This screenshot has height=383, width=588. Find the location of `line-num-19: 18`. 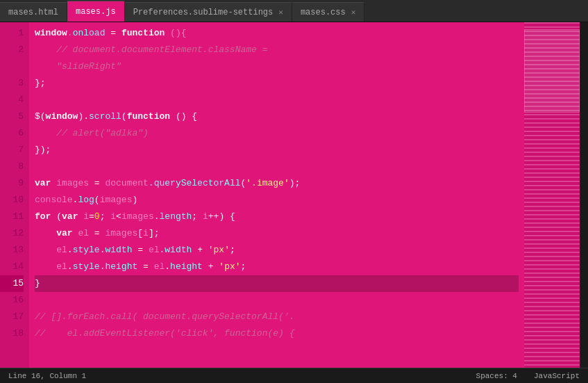

line-num-19: 18 is located at coordinates (12, 334).